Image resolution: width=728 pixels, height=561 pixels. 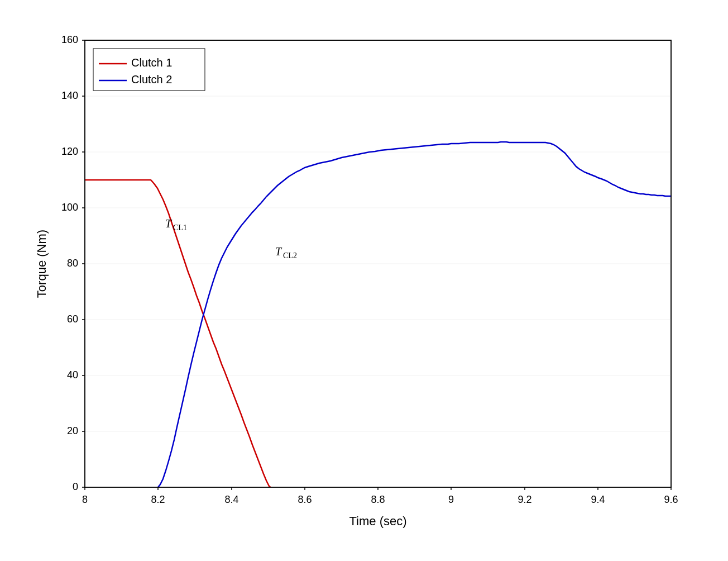 What do you see at coordinates (169, 224) in the screenshot?
I see `annotation-tcl1: T` at bounding box center [169, 224].